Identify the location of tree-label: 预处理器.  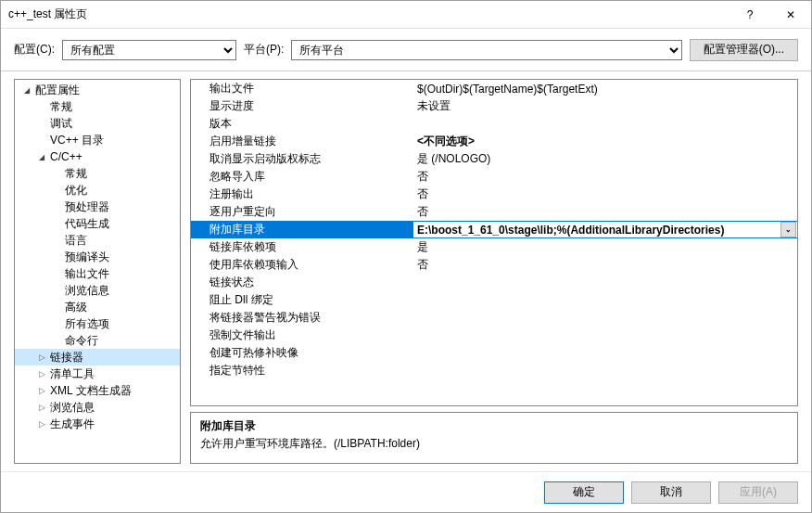
(86, 208).